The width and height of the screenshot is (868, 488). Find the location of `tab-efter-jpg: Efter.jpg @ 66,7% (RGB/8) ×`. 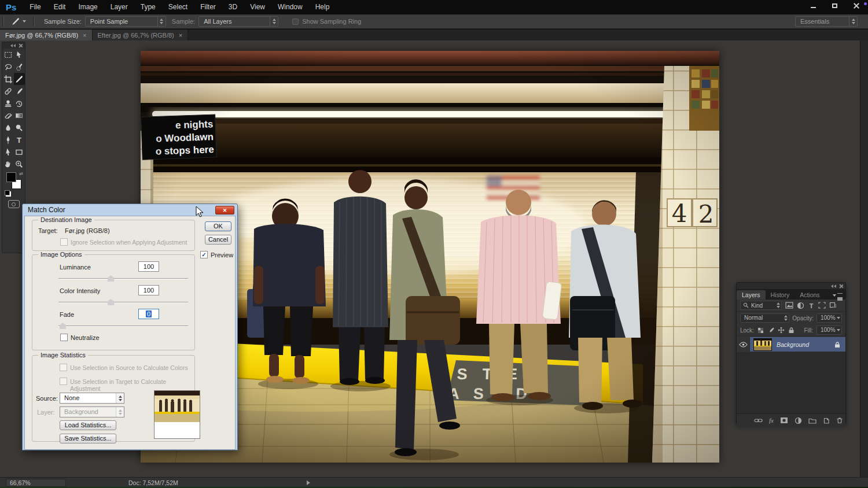

tab-efter-jpg: Efter.jpg @ 66,7% (RGB/8) × is located at coordinates (141, 35).